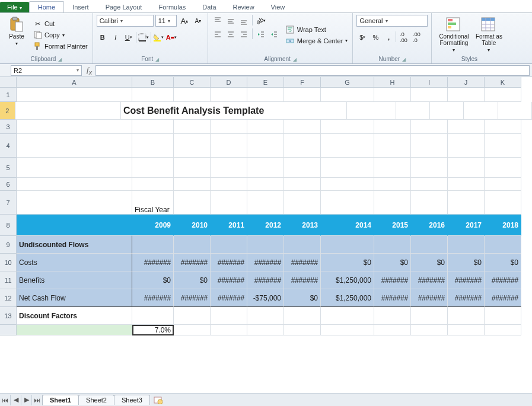  I want to click on underline-button: U▾, so click(129, 37).